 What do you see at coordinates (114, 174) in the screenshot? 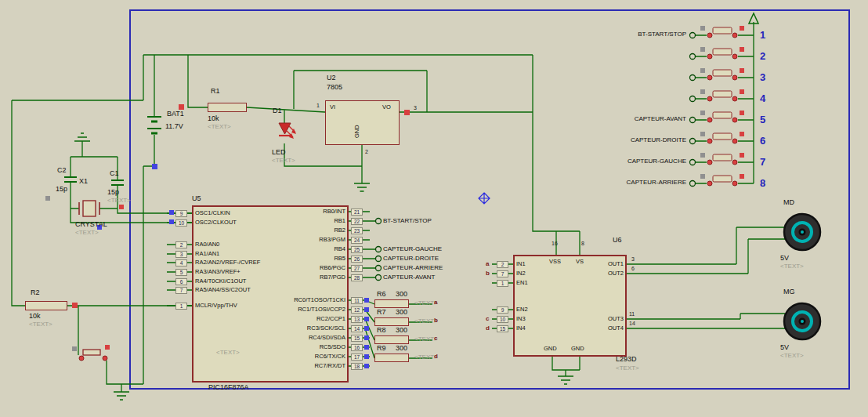
I see `c1-ref-label: C1` at bounding box center [114, 174].